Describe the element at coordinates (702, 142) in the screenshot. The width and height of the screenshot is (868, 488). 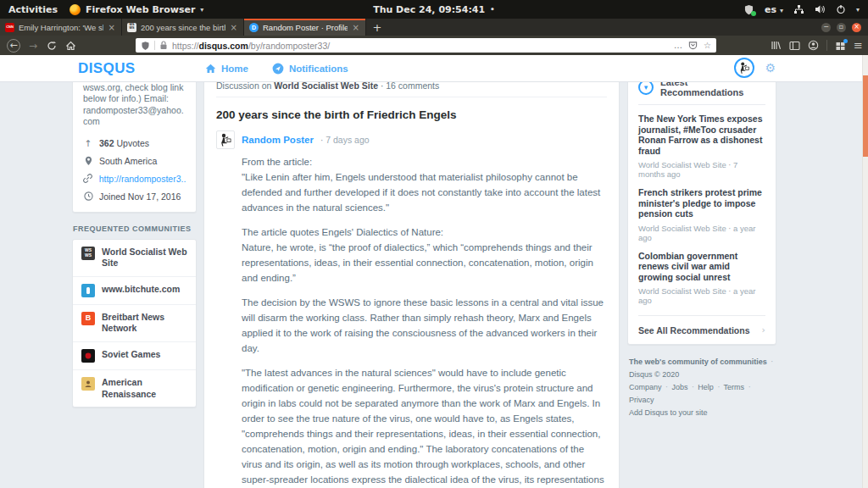
I see `recommendation-item: The New York Times exposes journalist, #…` at that location.